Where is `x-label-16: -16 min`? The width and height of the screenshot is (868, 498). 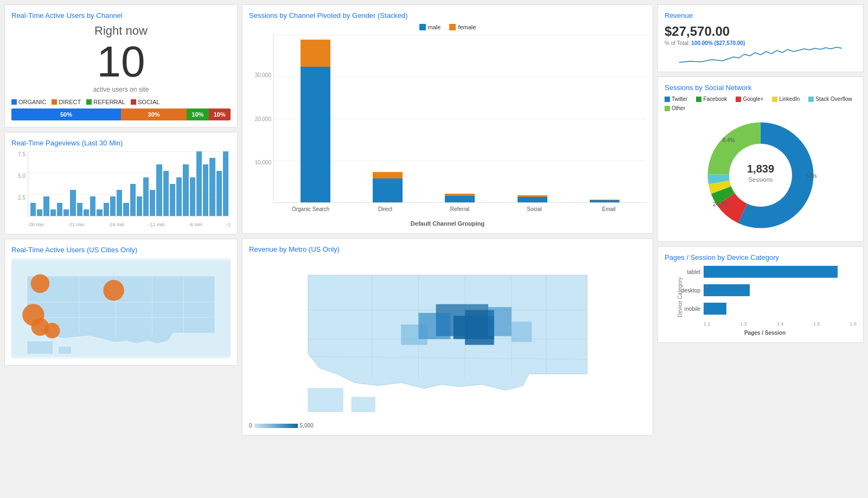
x-label-16: -16 min is located at coordinates (116, 225).